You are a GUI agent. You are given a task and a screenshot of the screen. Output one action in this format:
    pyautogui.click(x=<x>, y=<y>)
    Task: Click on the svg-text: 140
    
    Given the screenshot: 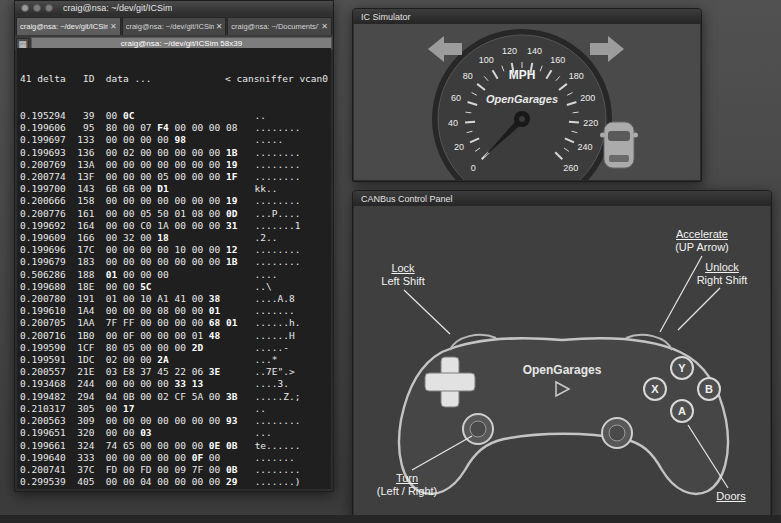 What is the action you would take?
    pyautogui.click(x=534, y=51)
    